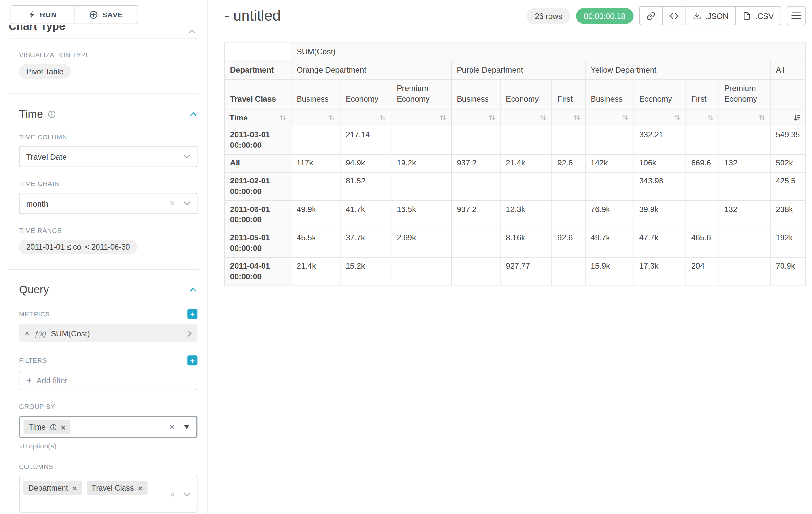 Image resolution: width=812 pixels, height=514 pixels. What do you see at coordinates (526, 94) in the screenshot?
I see `pivot-col-header: Economy` at bounding box center [526, 94].